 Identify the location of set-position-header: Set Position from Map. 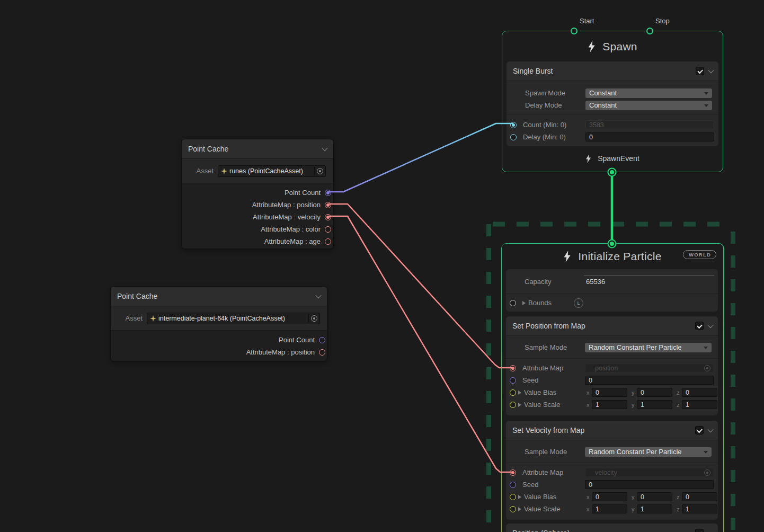
(612, 326).